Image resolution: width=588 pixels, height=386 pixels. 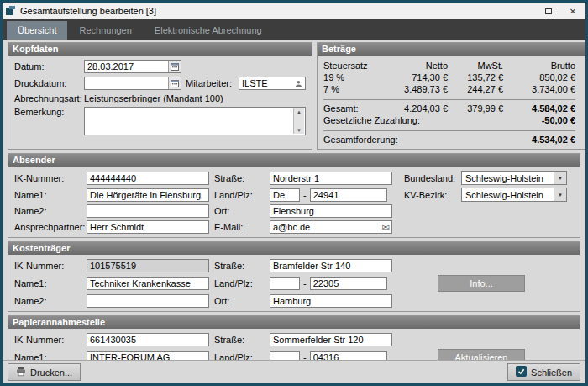 What do you see at coordinates (331, 195) in the screenshot?
I see `absender-landplz-wrap: -` at bounding box center [331, 195].